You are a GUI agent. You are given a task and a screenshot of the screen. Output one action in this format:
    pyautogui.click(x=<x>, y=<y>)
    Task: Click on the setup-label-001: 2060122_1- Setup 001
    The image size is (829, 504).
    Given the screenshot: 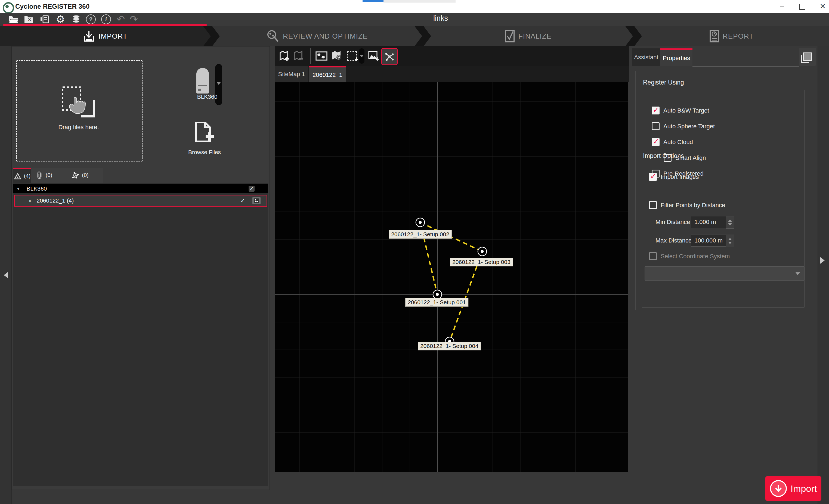 What is the action you would take?
    pyautogui.click(x=437, y=302)
    